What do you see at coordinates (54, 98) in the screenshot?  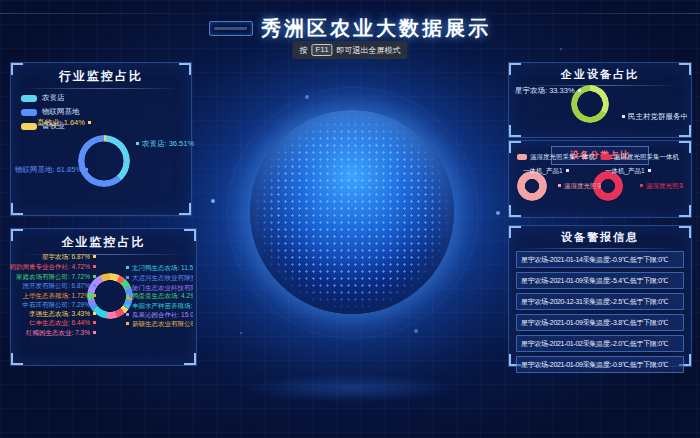 I see `legend-label: 农资店` at bounding box center [54, 98].